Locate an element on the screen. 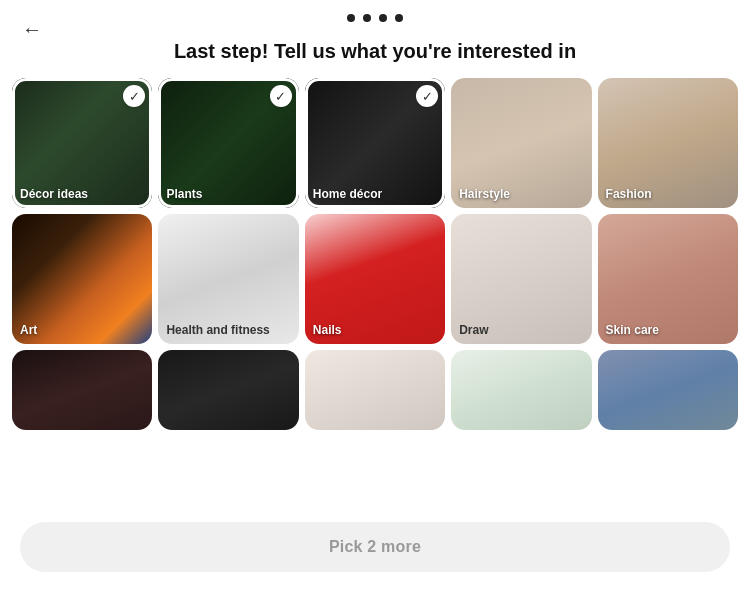  progress-dots is located at coordinates (375, 18).